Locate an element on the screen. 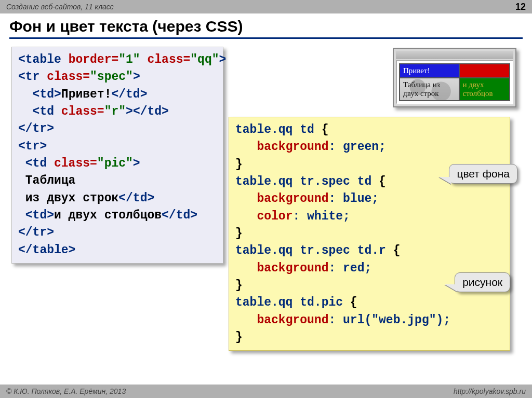 This screenshot has height=398, width=532. callout-picture: рисунок is located at coordinates (482, 282).